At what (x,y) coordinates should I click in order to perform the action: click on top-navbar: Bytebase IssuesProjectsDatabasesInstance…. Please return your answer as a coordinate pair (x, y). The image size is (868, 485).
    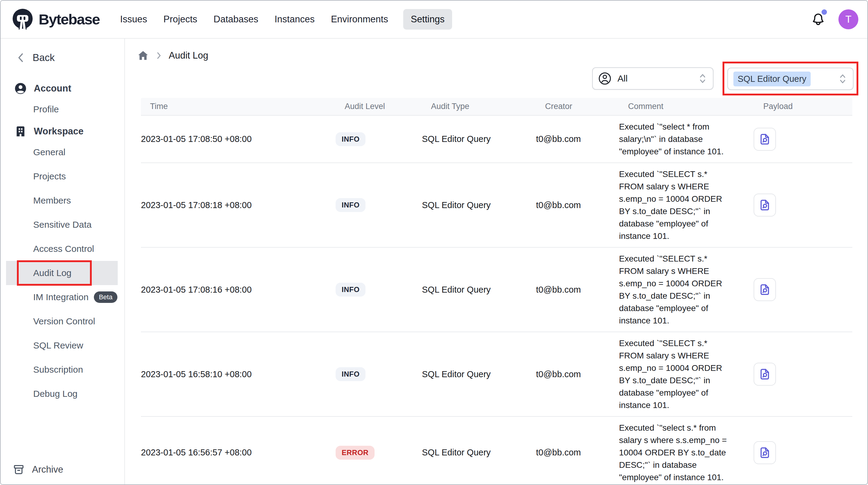
    Looking at the image, I should click on (434, 20).